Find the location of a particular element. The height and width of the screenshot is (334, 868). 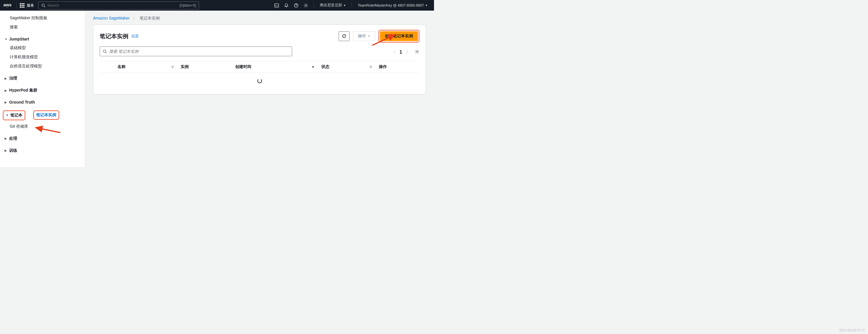

search-shortcut-hint: [Option+S] is located at coordinates (188, 5).